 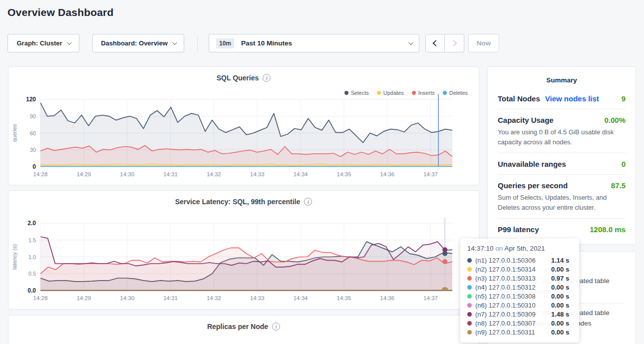 I want to click on summary-row-unavailable: Unavailable ranges 0, so click(x=562, y=164).